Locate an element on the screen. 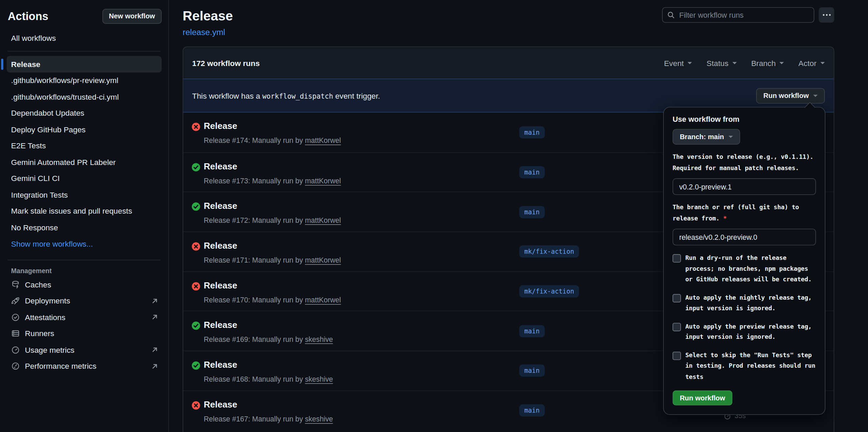 The height and width of the screenshot is (432, 868). sidebar-item-label: Runners is located at coordinates (39, 334).